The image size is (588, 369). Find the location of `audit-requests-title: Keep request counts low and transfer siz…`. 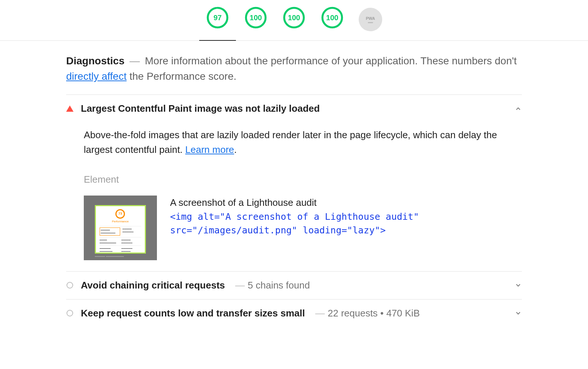

audit-requests-title: Keep request counts low and transfer siz… is located at coordinates (193, 313).